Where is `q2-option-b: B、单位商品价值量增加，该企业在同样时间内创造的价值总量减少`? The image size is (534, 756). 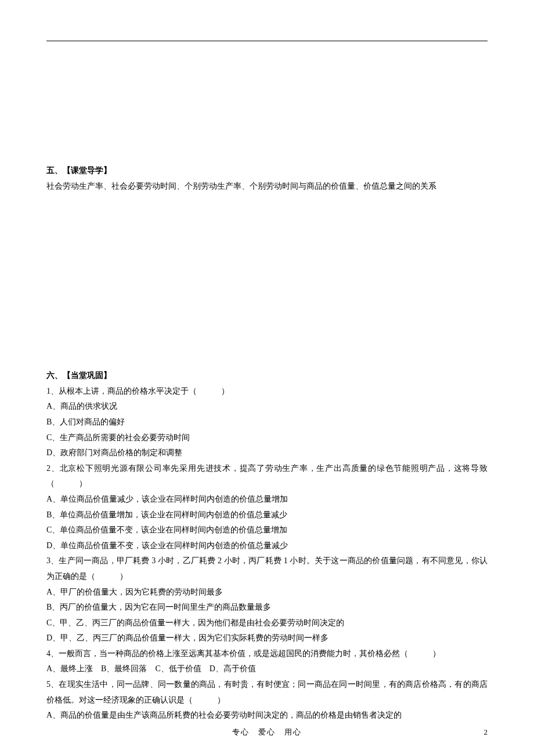 q2-option-b: B、单位商品价值量增加，该企业在同样时间内创造的价值总量减少 is located at coordinates (267, 516).